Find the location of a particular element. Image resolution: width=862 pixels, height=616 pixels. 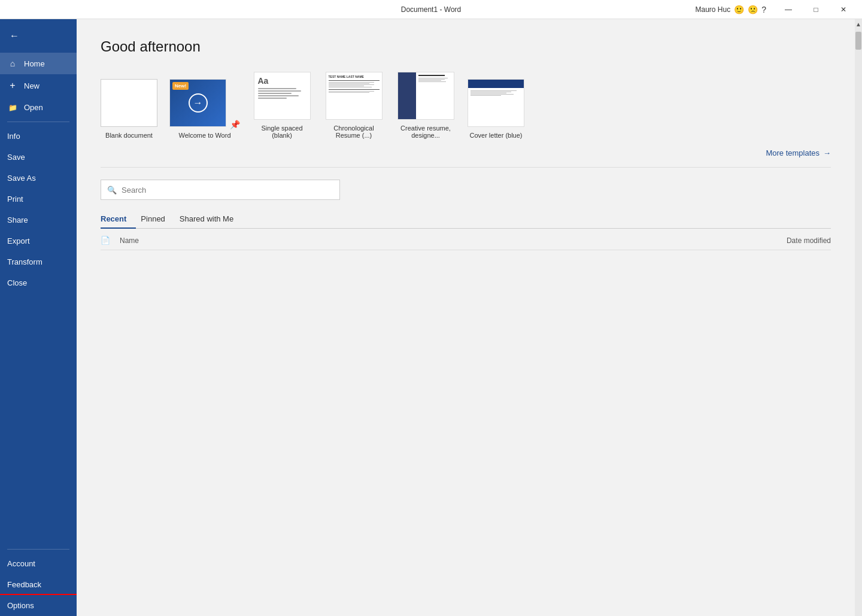

help-icon: ? is located at coordinates (764, 10).